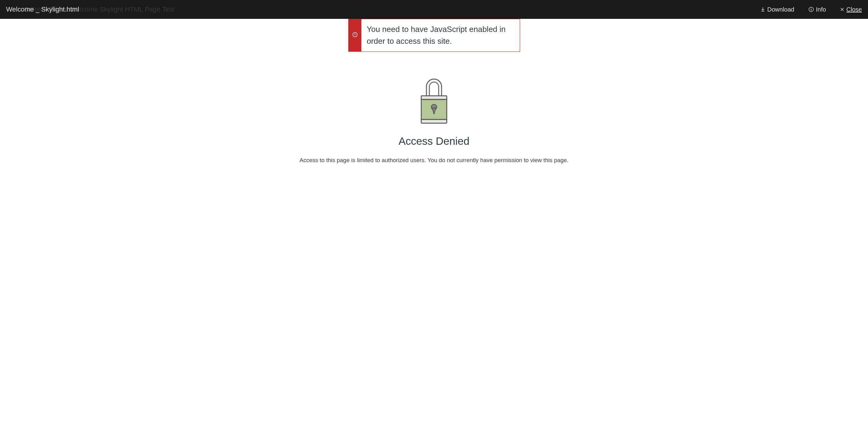 This screenshot has height=427, width=868. What do you see at coordinates (763, 9) in the screenshot?
I see `download-icon` at bounding box center [763, 9].